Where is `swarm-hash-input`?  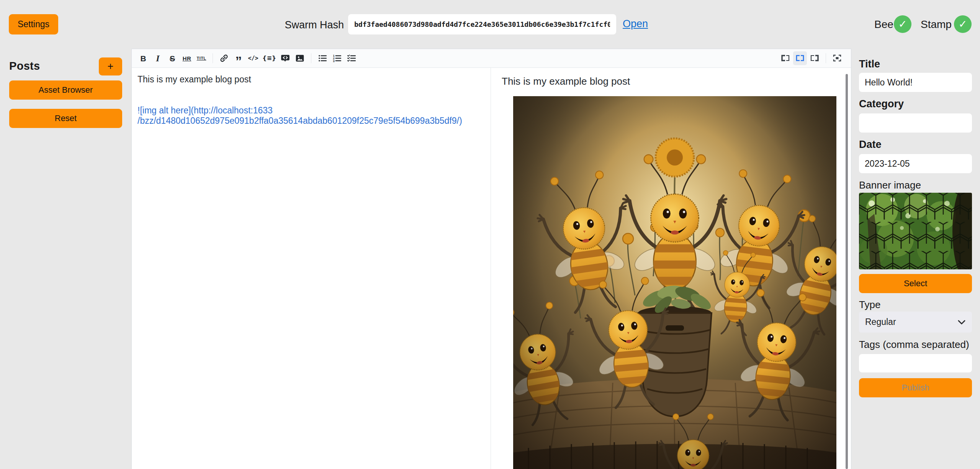
swarm-hash-input is located at coordinates (482, 25).